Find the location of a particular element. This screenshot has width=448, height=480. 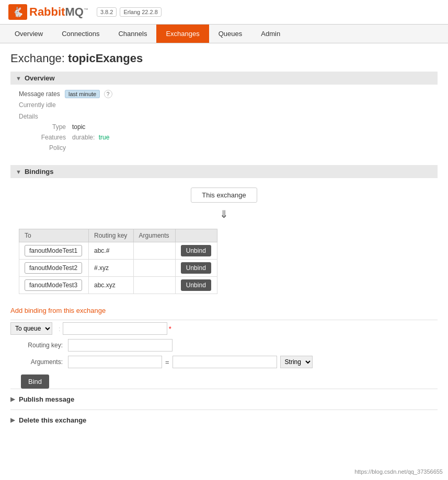

add-binding-title: Add binding from this exchange is located at coordinates (224, 310).